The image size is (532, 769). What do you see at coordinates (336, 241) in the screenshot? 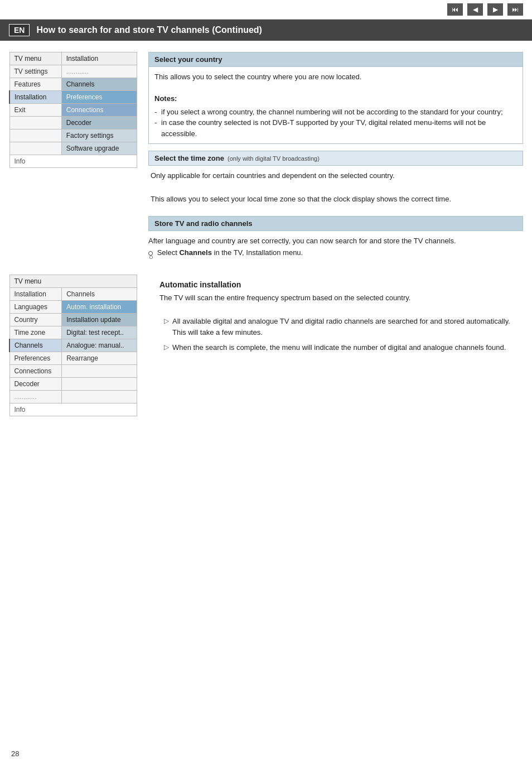
I see `store-para1: After language and country are set corre…` at bounding box center [336, 241].